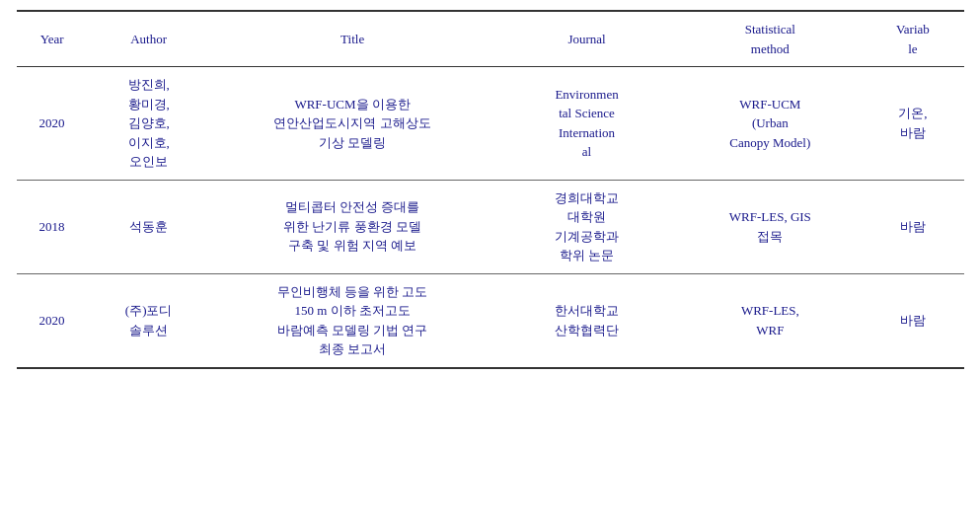  I want to click on header-title: Title, so click(353, 39).